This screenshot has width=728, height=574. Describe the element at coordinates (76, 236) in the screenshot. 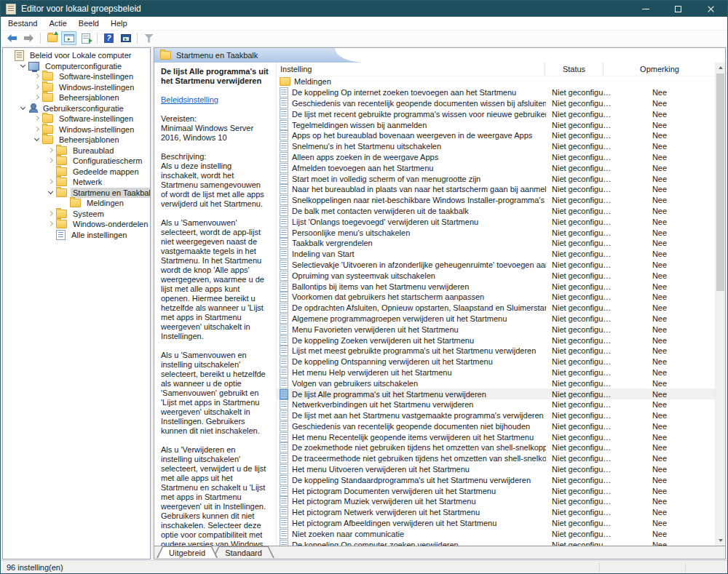

I see `tree-item-alle-instellingen: Alle instellingen` at that location.